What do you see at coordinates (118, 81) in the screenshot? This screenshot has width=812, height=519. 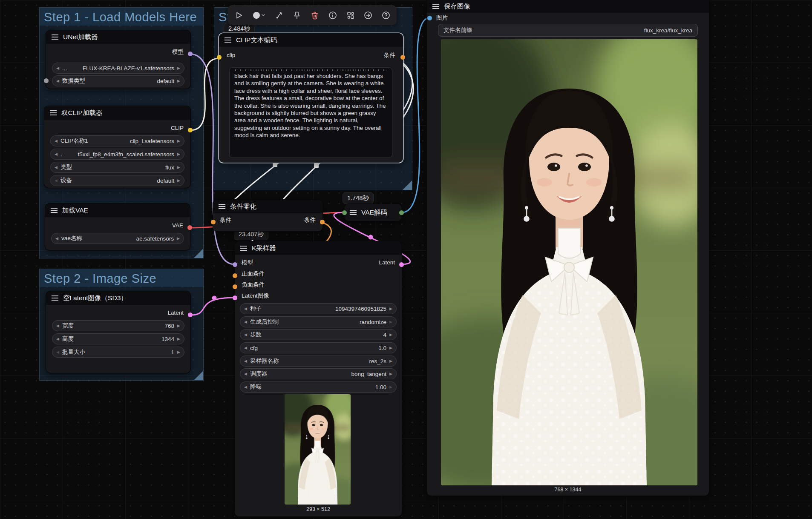 I see `widget-dtype: ◀ 数据类型 default ▶` at bounding box center [118, 81].